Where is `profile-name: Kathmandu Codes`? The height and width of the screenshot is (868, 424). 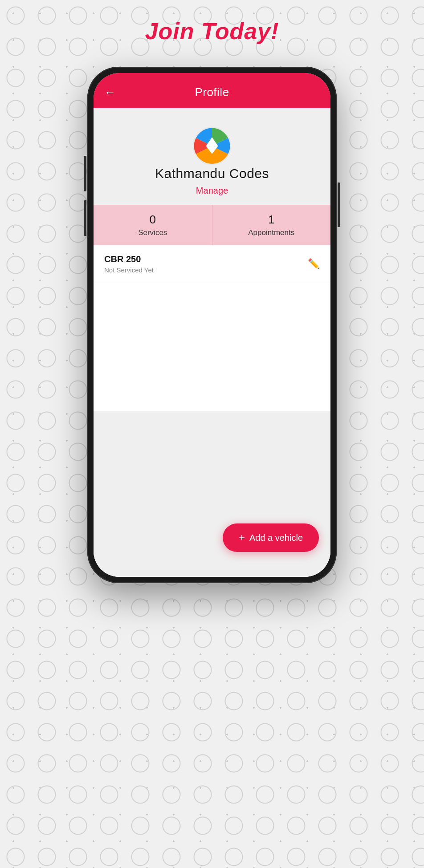 profile-name: Kathmandu Codes is located at coordinates (212, 174).